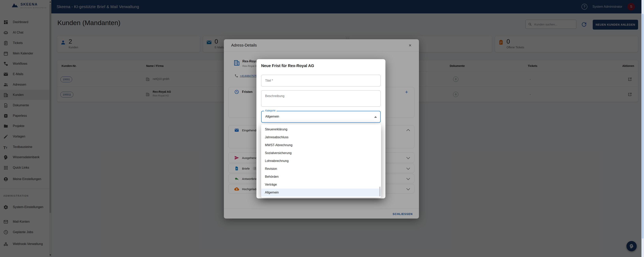  I want to click on dropdown-option: MWST-Abrechnung, so click(321, 145).